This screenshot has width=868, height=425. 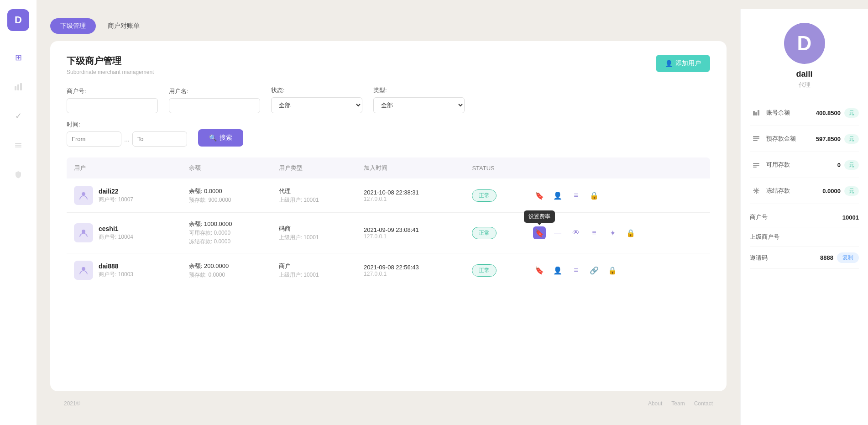 I want to click on footer-about: About, so click(x=655, y=404).